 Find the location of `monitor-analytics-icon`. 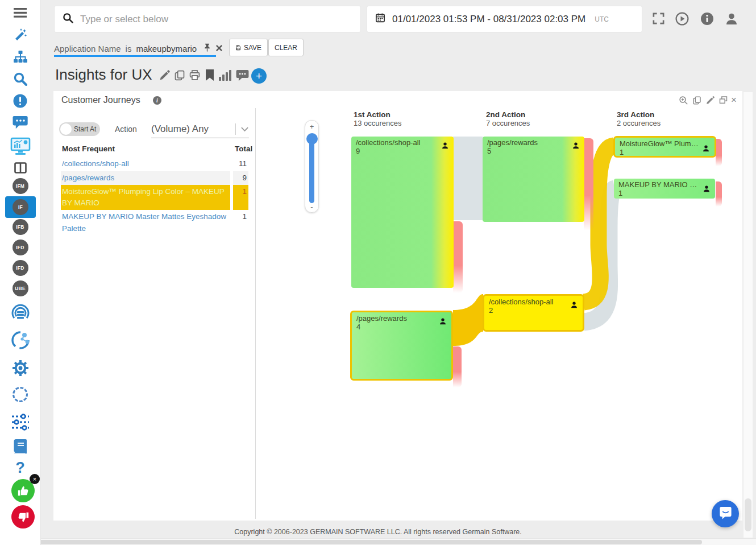

monitor-analytics-icon is located at coordinates (20, 146).